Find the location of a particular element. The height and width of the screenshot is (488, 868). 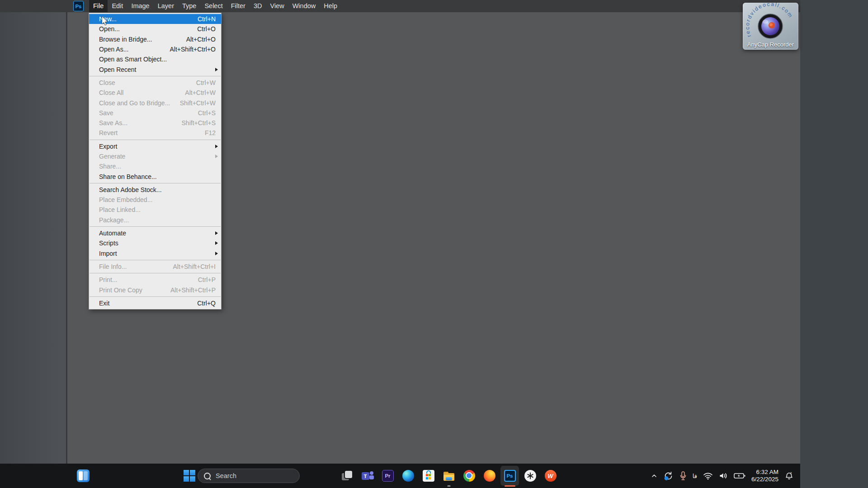

file-menu-item-open-as-smart-object: Open as Smart Object... is located at coordinates (155, 59).